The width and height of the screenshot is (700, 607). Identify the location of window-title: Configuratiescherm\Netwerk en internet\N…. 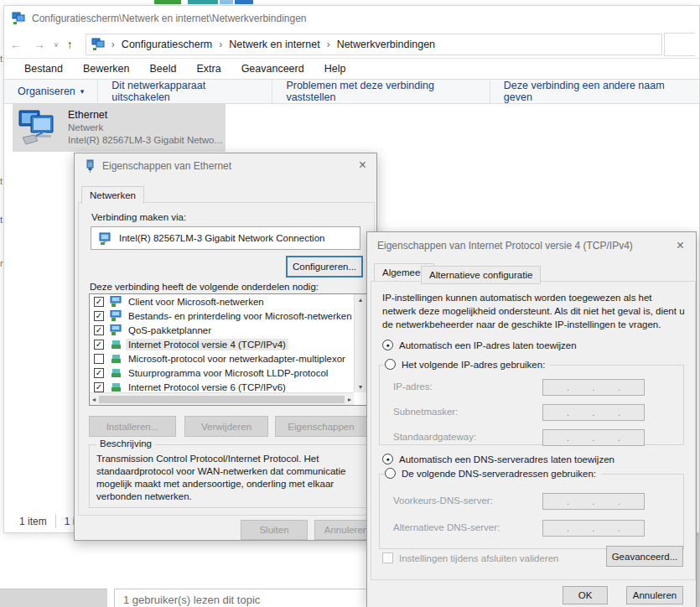
(169, 18).